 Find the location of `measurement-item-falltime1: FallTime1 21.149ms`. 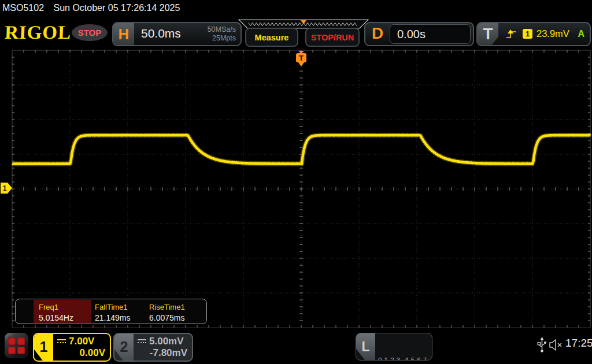

measurement-item-falltime1: FallTime1 21.149ms is located at coordinates (112, 313).